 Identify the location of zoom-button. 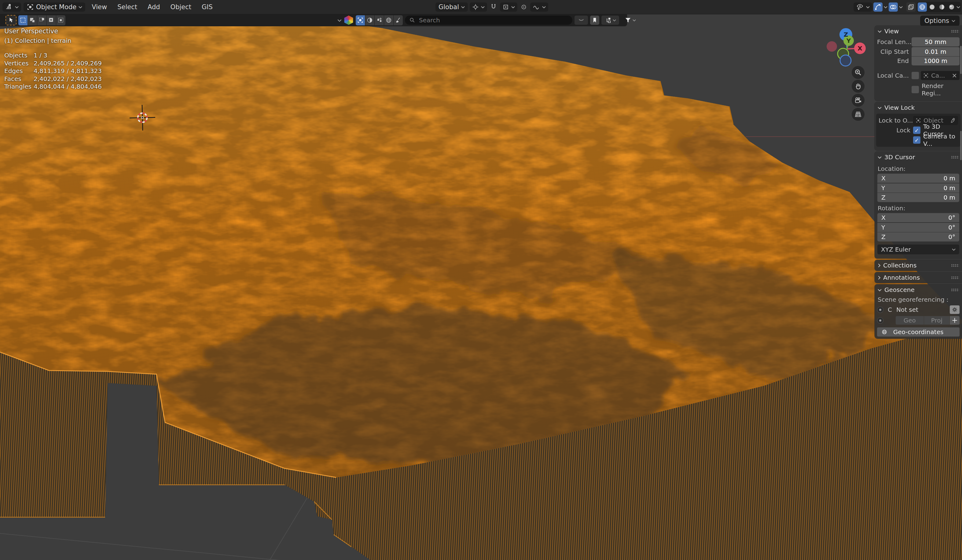
(858, 73).